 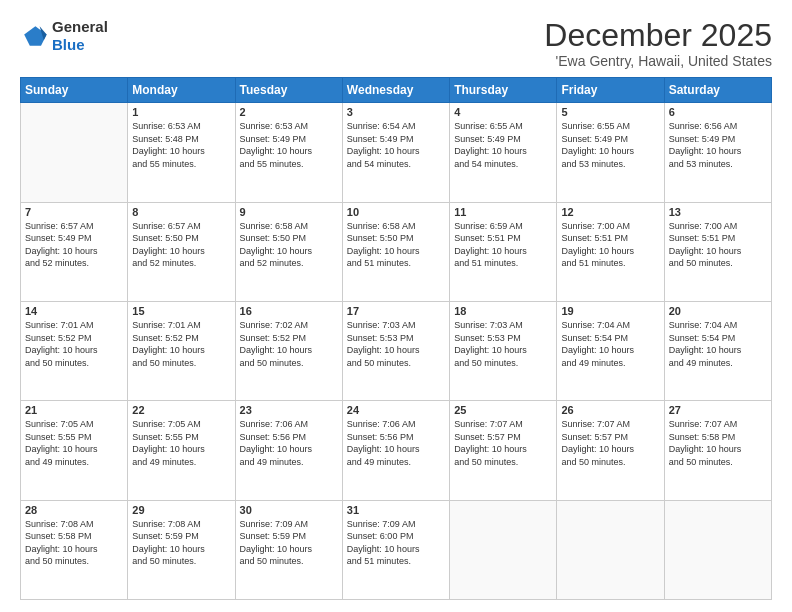 I want to click on day-number: 26, so click(x=610, y=410).